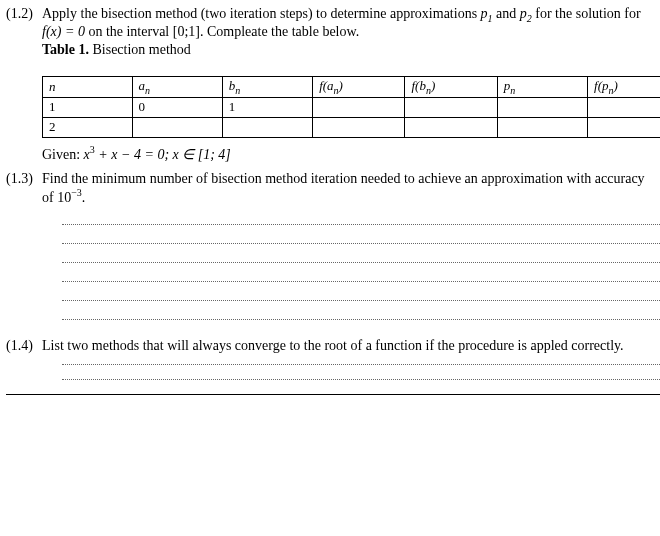 This screenshot has height=536, width=660. I want to click on col-n: n, so click(88, 87).